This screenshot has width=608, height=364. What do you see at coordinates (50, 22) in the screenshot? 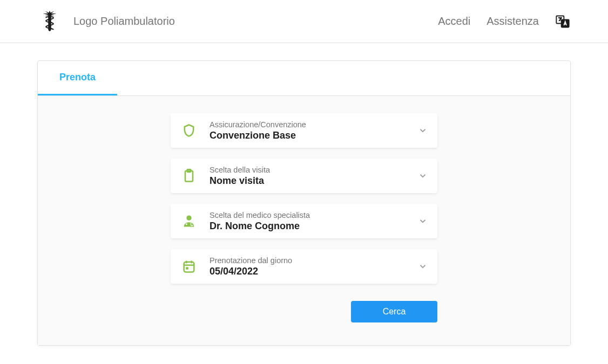
I see `caduceus-logo-icon` at bounding box center [50, 22].